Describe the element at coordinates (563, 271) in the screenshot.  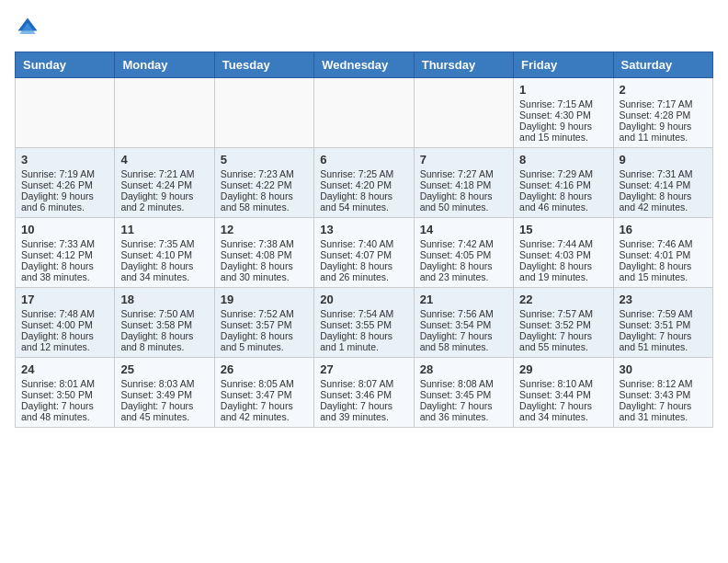
I see `daylight-text: Daylight: 8 hours and 19 minutes.` at that location.